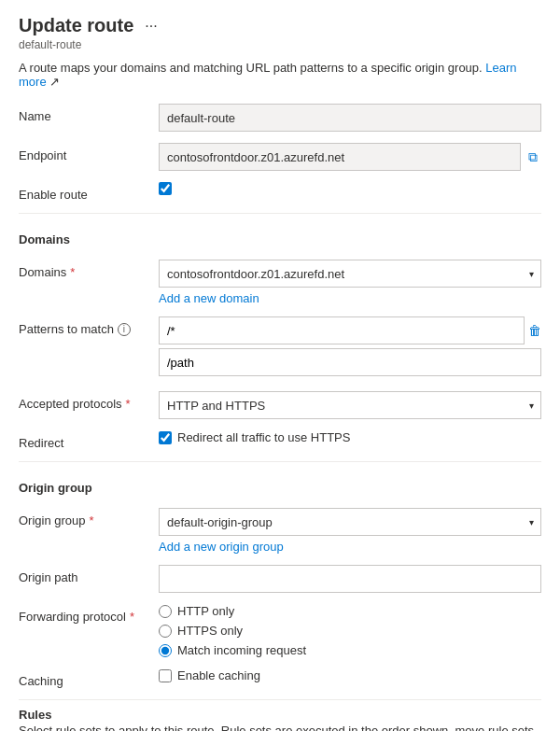 The height and width of the screenshot is (731, 560). I want to click on domains-section-row: Domains, so click(280, 235).